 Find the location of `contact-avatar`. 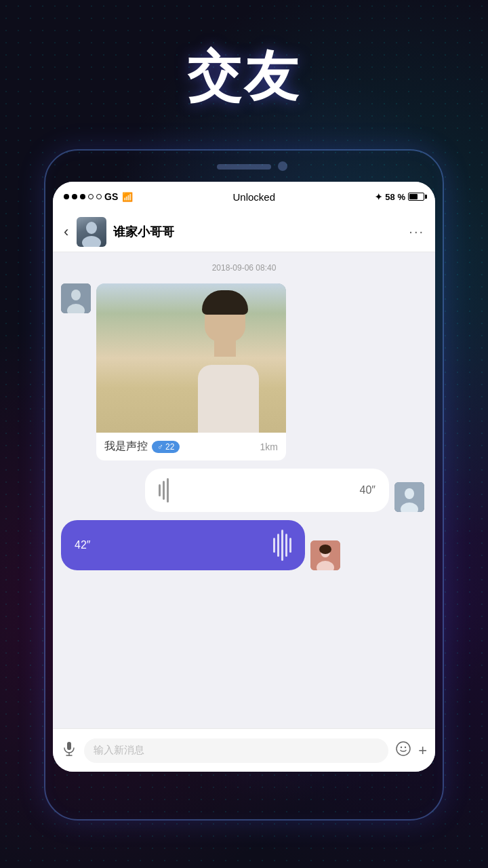

contact-avatar is located at coordinates (92, 232).